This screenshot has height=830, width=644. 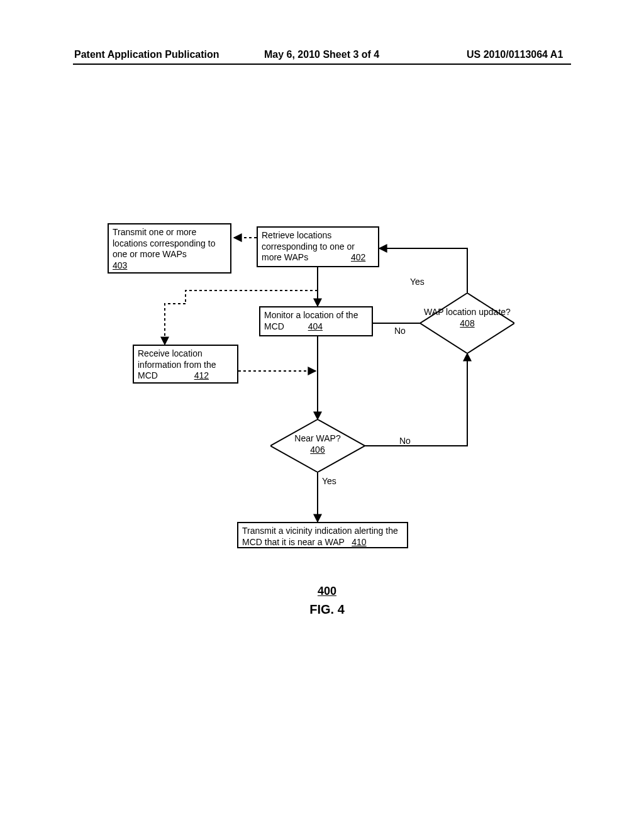 I want to click on figure-number: 400, so click(x=327, y=591).